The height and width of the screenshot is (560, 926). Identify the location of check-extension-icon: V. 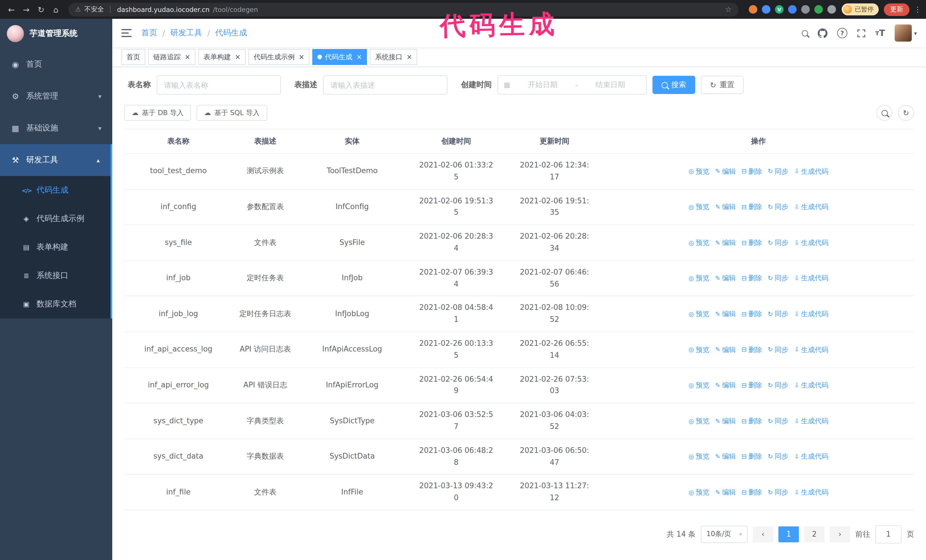
(779, 9).